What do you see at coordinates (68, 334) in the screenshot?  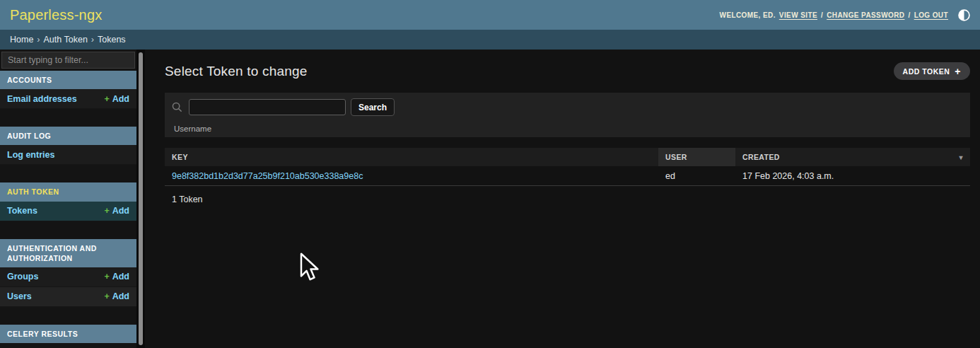 I see `section-header-celery-results: CELERY RESULTS` at bounding box center [68, 334].